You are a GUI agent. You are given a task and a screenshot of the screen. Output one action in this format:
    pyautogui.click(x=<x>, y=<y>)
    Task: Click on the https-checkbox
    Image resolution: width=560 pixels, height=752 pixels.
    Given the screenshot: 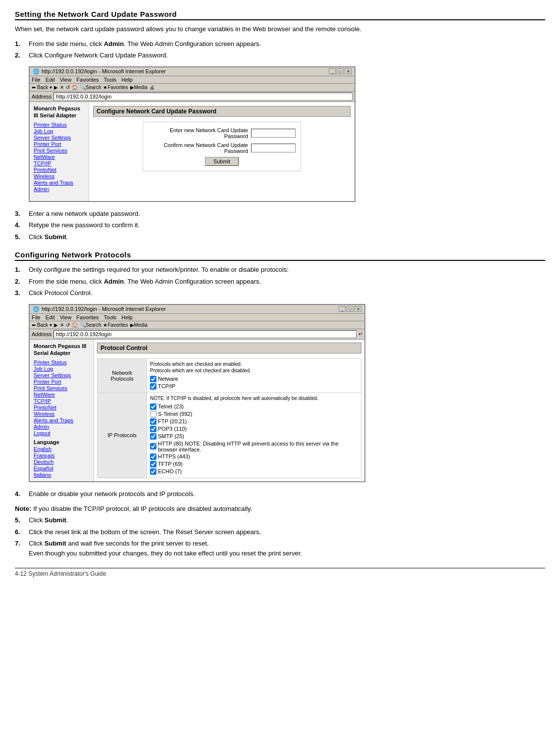 What is the action you would take?
    pyautogui.click(x=153, y=456)
    